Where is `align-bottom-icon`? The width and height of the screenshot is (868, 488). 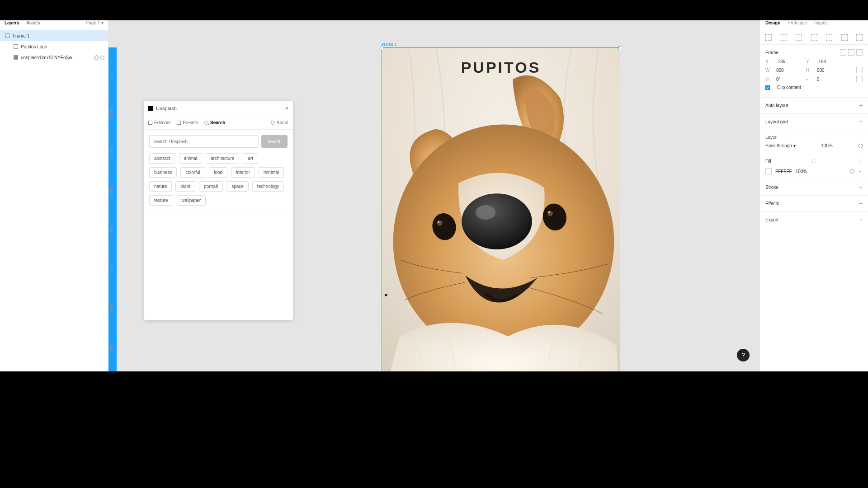
align-bottom-icon is located at coordinates (844, 38).